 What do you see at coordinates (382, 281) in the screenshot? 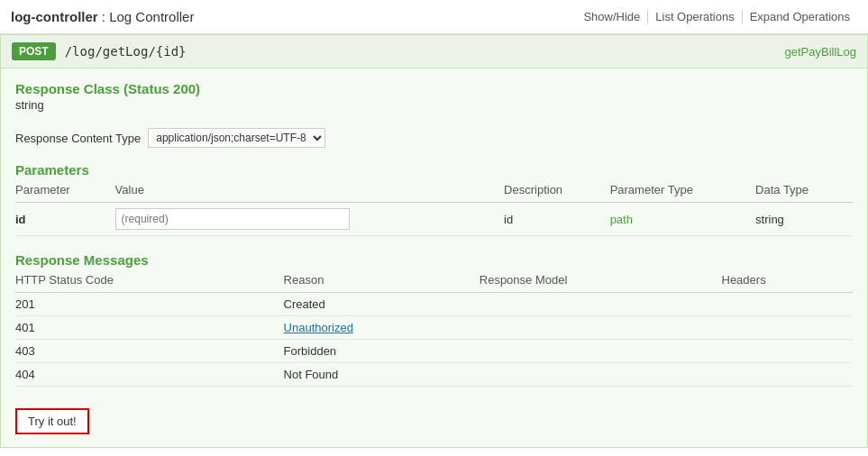
I see `response-col-reason: Reason` at bounding box center [382, 281].